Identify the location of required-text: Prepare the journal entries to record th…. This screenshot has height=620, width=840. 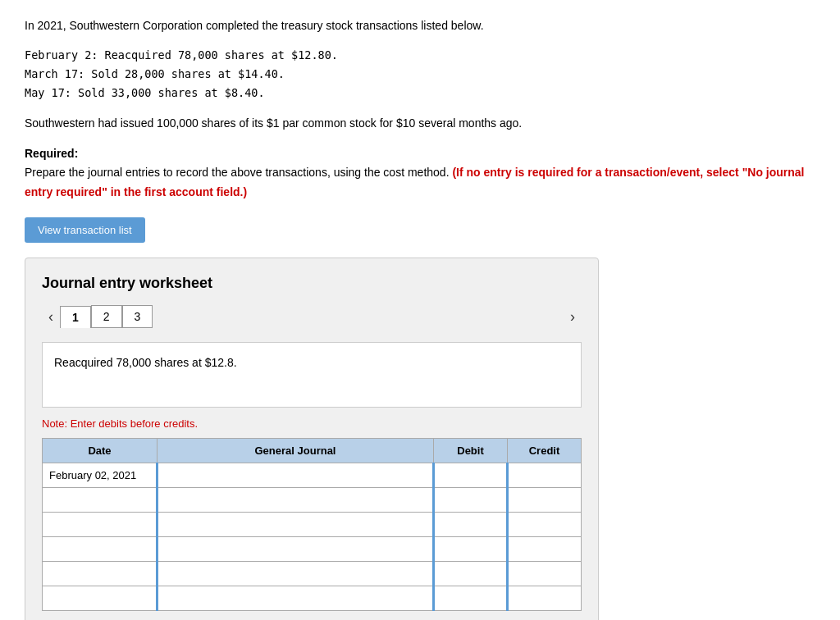
(238, 172).